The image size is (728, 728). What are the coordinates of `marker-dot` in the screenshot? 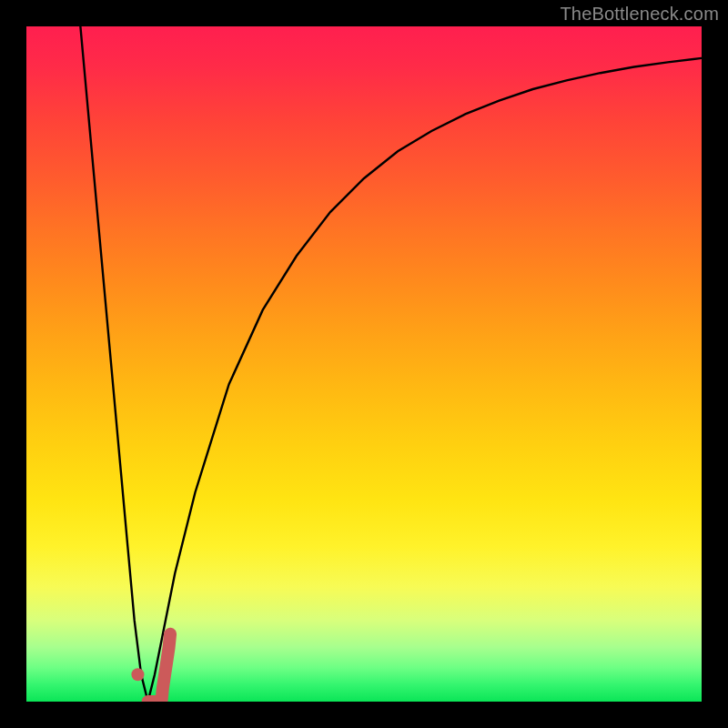 It's located at (137, 674).